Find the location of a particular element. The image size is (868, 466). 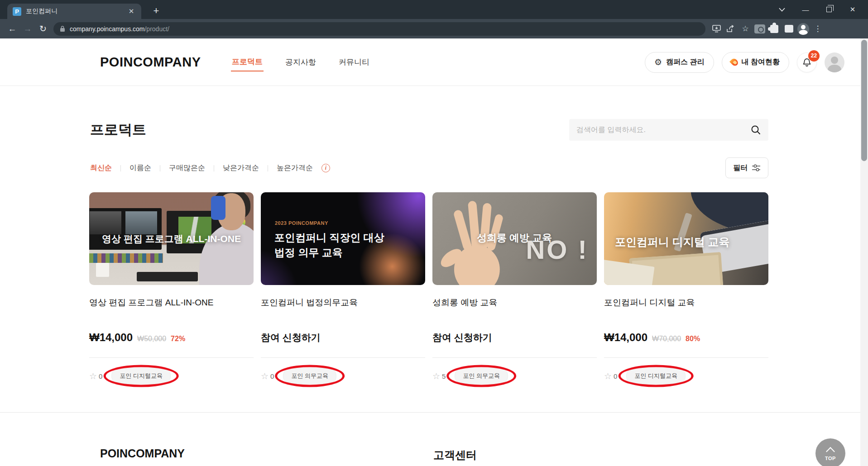

nav-item-notice: 공지사항 is located at coordinates (301, 62).